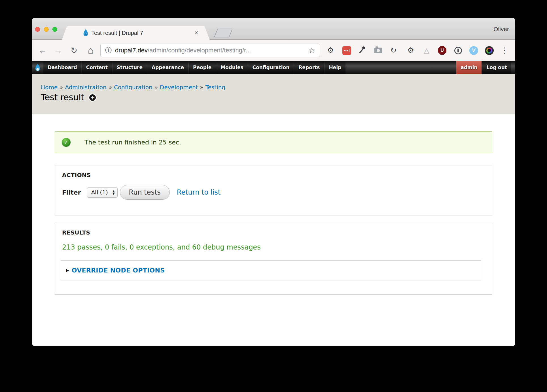  I want to click on settings-gear-extension-icon: ⚙, so click(330, 50).